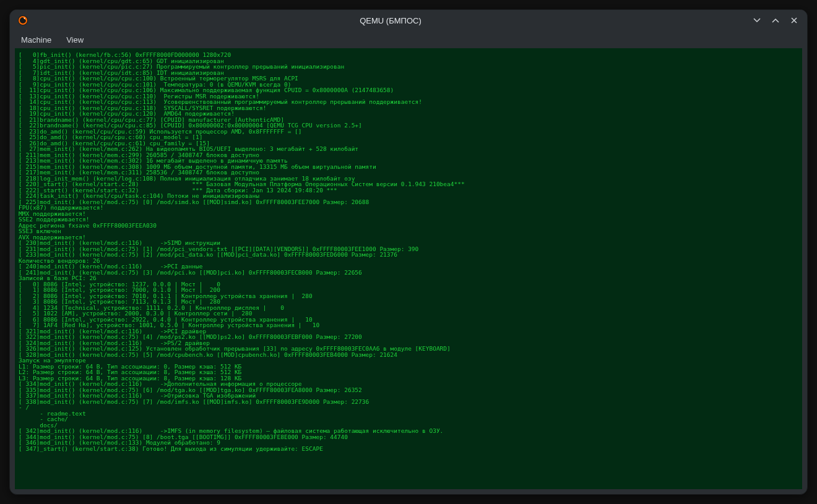 Image resolution: width=817 pixels, height=504 pixels. I want to click on terminal-line: [ 338]mod_init() (kernel/mod.c:75) [7] /…, so click(408, 402).